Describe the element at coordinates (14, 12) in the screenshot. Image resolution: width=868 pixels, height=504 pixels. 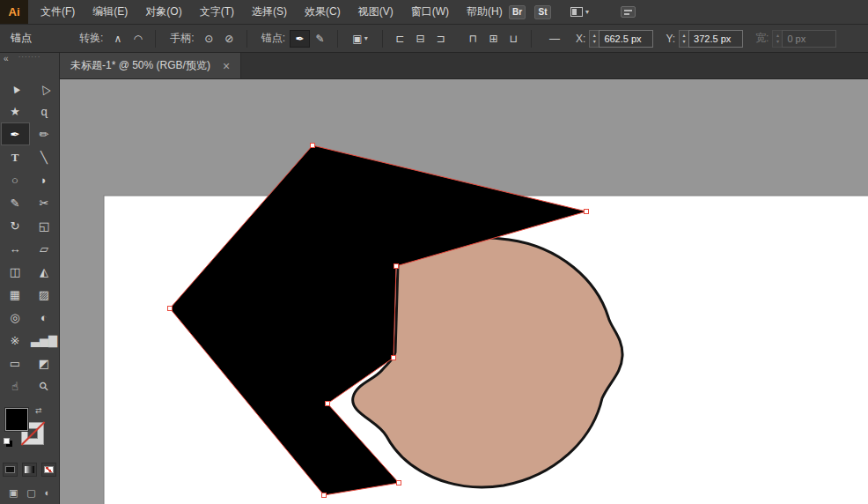
I see `app-logo: Ai` at that location.